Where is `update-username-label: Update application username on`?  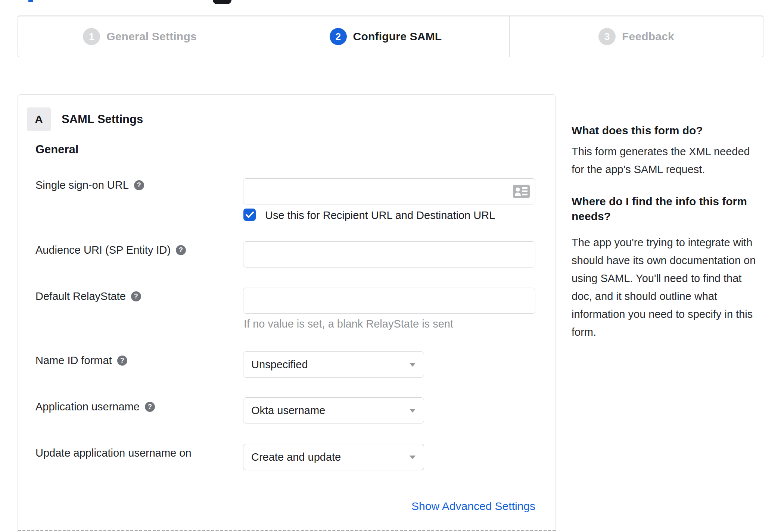 update-username-label: Update application username on is located at coordinates (113, 453).